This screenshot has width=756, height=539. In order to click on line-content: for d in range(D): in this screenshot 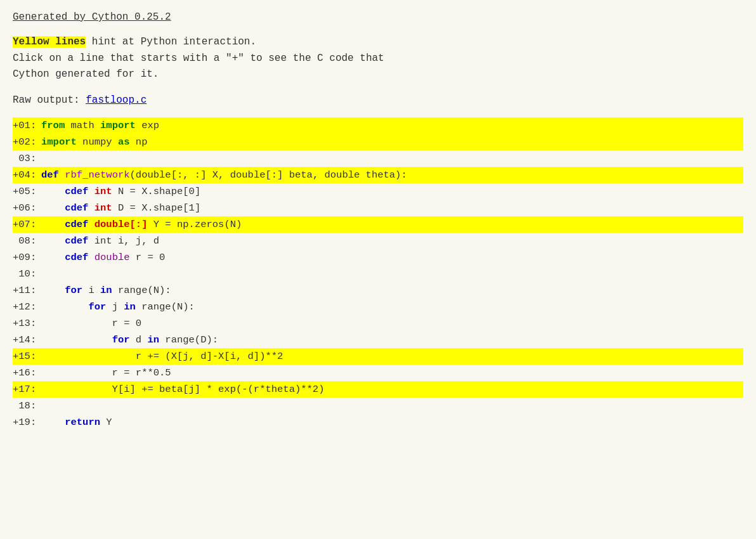, I will do `click(129, 340)`.